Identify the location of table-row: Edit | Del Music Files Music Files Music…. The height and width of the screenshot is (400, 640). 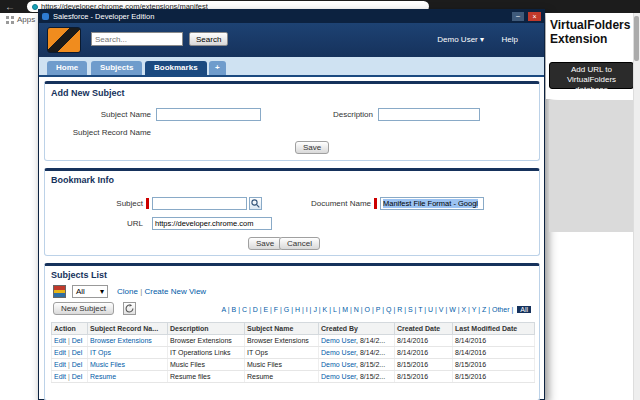
(294, 365).